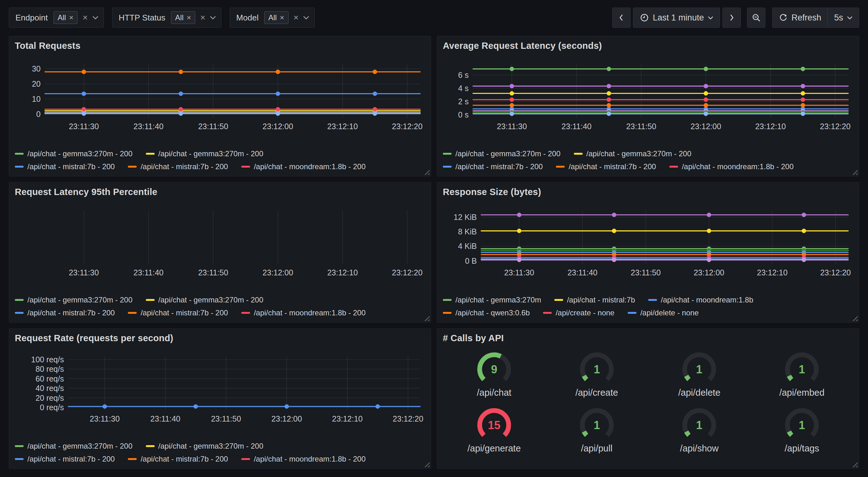  I want to click on gauge-label: /api/create, so click(597, 393).